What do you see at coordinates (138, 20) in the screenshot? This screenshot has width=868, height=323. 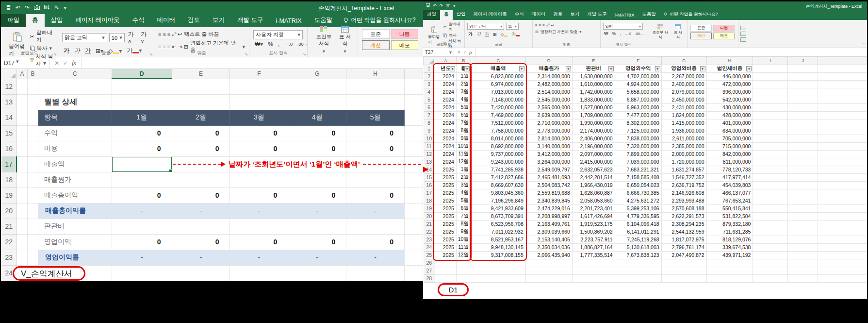 I see `ribbon-tab-수식: 수식` at bounding box center [138, 20].